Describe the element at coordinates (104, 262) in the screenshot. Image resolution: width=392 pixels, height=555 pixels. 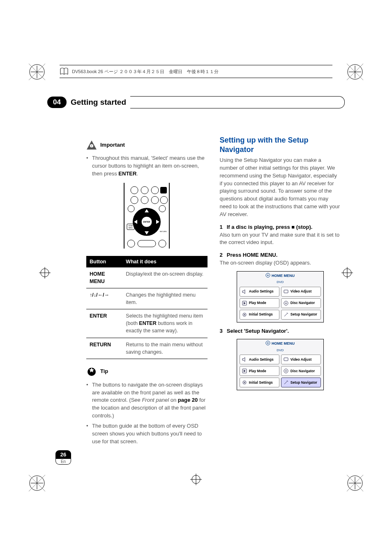
I see `table-header-button: Button` at that location.